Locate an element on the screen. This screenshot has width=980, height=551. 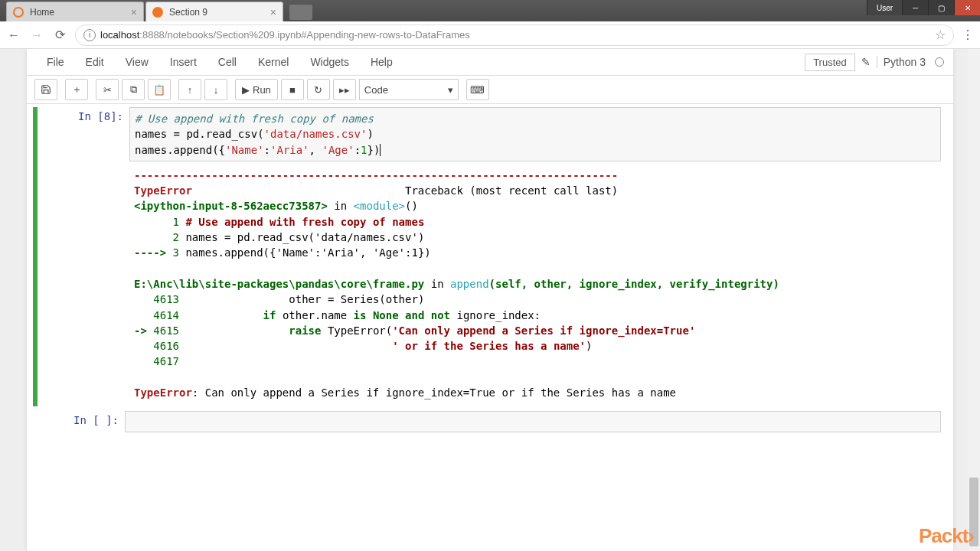
window-close-button: ✕ is located at coordinates (967, 8).